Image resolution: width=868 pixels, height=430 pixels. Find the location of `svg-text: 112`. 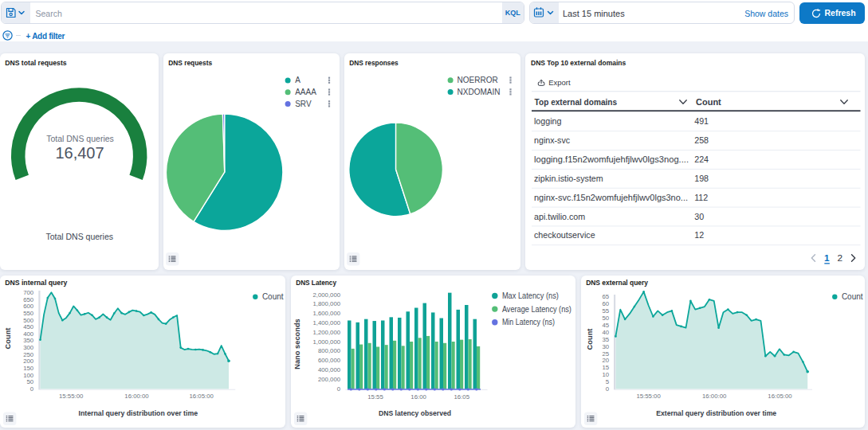

svg-text: 112 is located at coordinates (701, 197).